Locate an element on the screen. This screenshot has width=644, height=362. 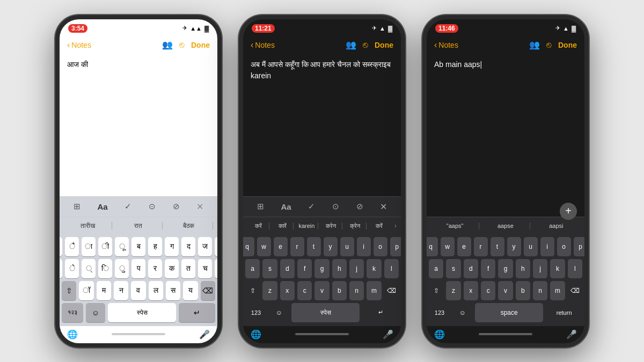
auto-3-2: aapsi is located at coordinates (556, 226).